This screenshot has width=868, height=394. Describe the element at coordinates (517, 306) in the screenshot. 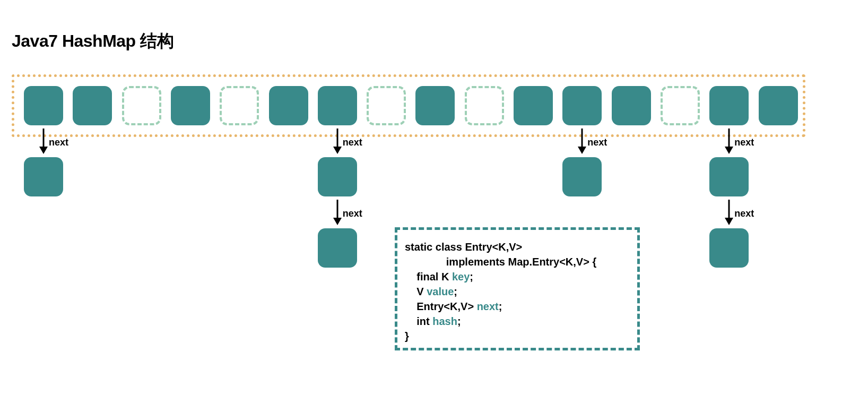

I see `code-line-4: Entry<K,V> next;` at that location.